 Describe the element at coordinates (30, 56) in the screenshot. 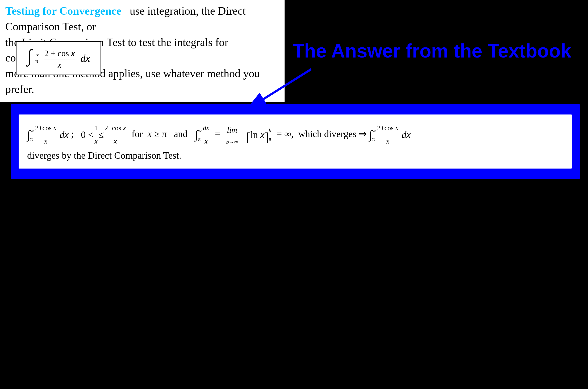

I see `integral-symbol: ∫` at that location.